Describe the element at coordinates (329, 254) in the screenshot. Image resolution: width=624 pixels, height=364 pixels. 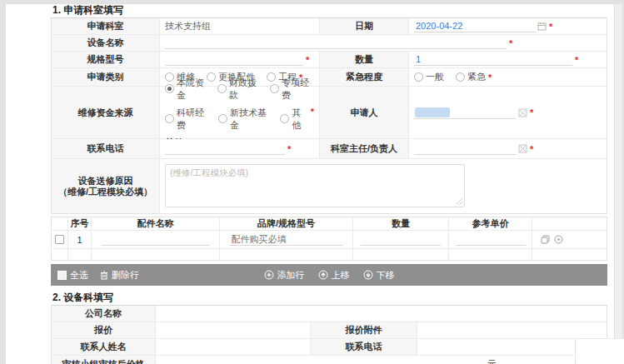
I see `parts-table-empty-row` at that location.